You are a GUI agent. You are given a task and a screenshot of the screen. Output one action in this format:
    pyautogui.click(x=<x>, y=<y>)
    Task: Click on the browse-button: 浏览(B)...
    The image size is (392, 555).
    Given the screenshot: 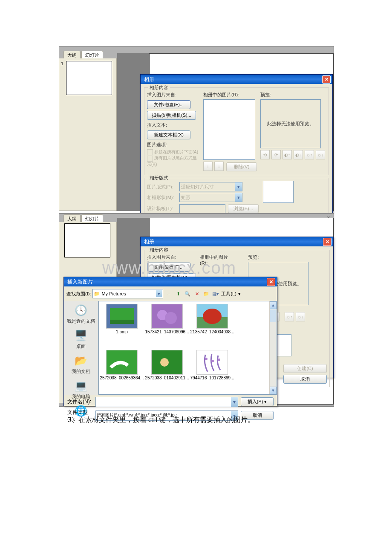 What is the action you would take?
    pyautogui.click(x=243, y=209)
    